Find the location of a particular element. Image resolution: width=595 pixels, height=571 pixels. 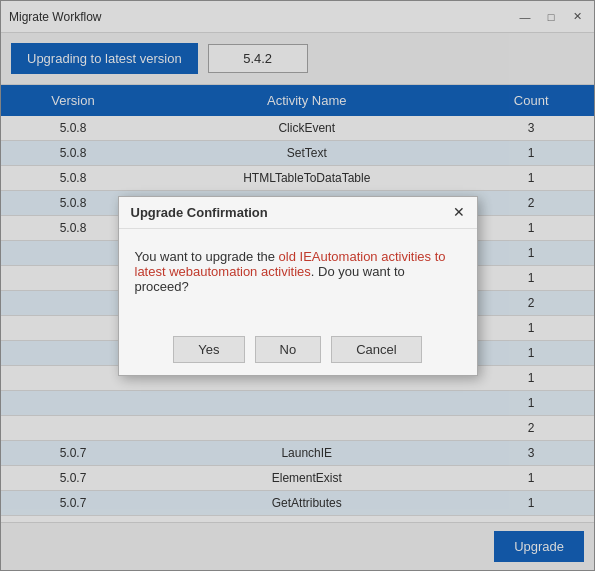

modal-title-bar: Upgrade Confirmation ✕ is located at coordinates (298, 213).